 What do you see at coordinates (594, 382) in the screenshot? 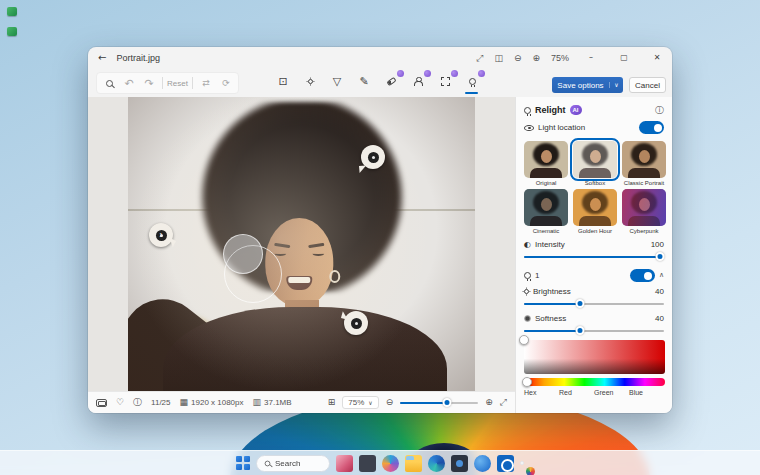
I see `hue-bar` at bounding box center [594, 382].